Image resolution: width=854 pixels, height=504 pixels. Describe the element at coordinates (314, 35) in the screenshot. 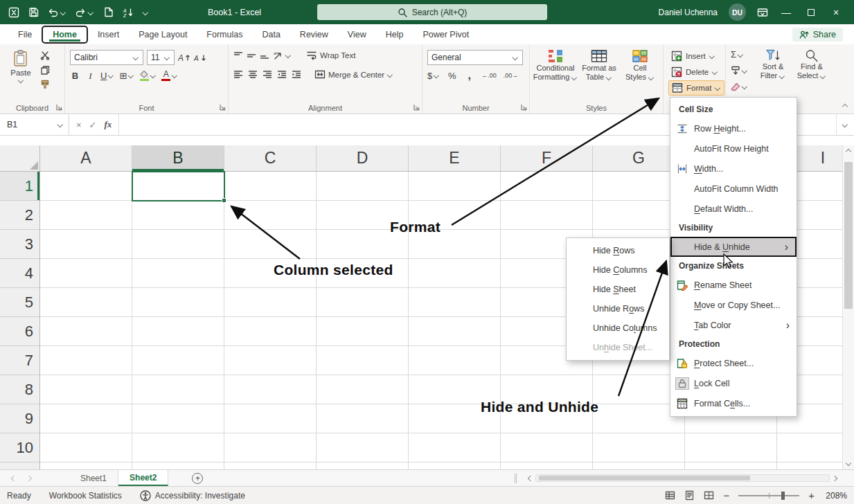

I see `tab-review: Review` at that location.